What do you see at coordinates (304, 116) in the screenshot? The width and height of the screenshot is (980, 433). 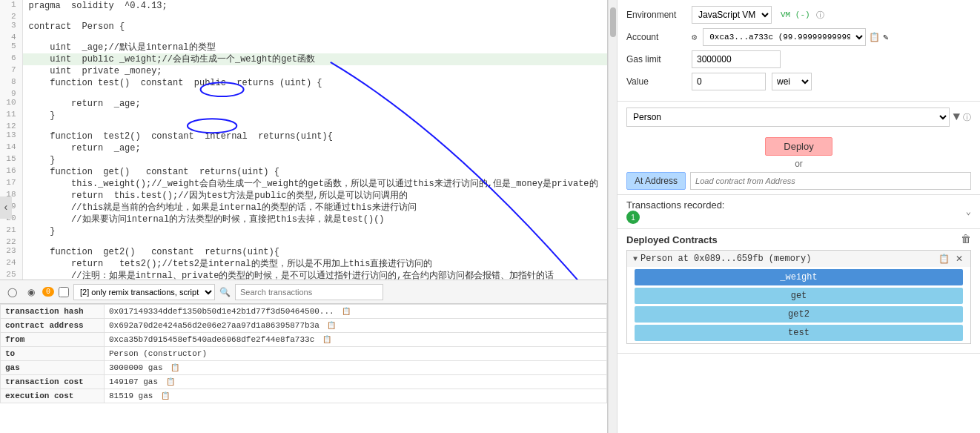 I see `code-line-11: 11 }` at bounding box center [304, 116].